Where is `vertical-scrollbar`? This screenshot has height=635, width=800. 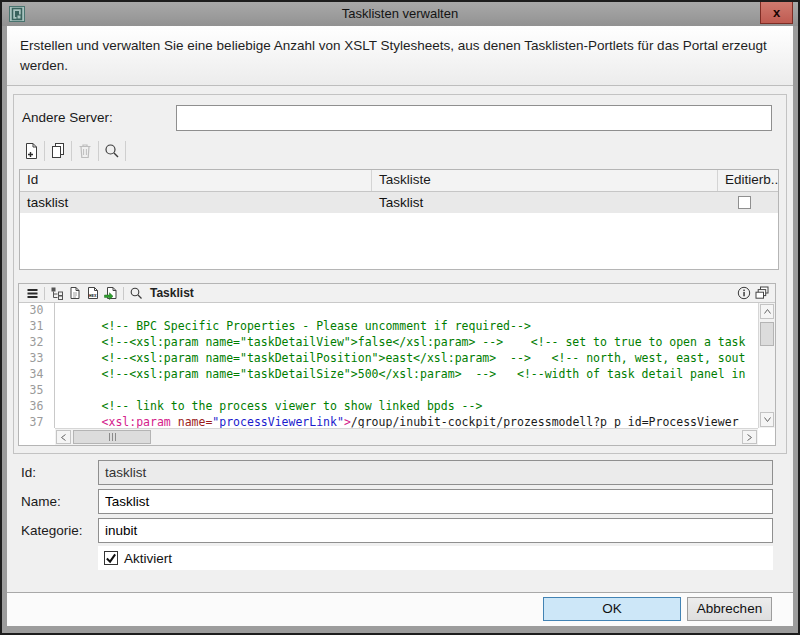
vertical-scrollbar is located at coordinates (766, 366).